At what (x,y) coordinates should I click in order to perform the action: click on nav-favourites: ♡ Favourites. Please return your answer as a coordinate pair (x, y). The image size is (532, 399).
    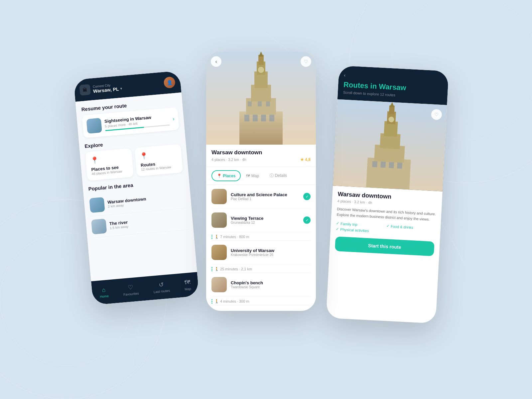
    Looking at the image, I should click on (131, 290).